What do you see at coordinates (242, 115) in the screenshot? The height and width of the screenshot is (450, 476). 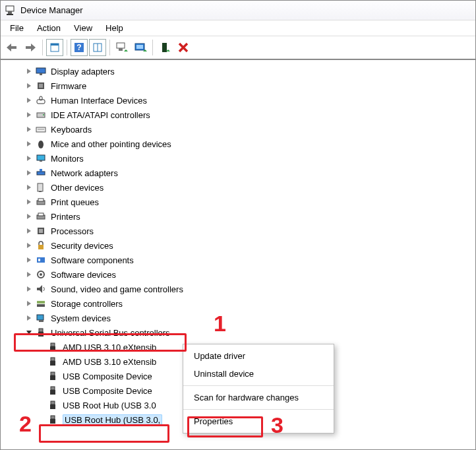 I see `tree-item-ide: IDE ATA/ATAPI controllers` at bounding box center [242, 115].